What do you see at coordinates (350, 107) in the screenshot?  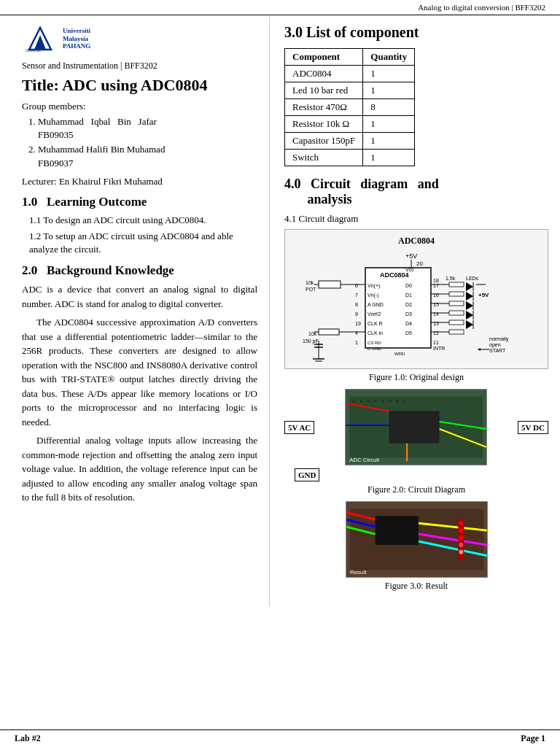 I see `component-table: Component Quantity ADC0804 1 Led 10 bar …` at bounding box center [350, 107].